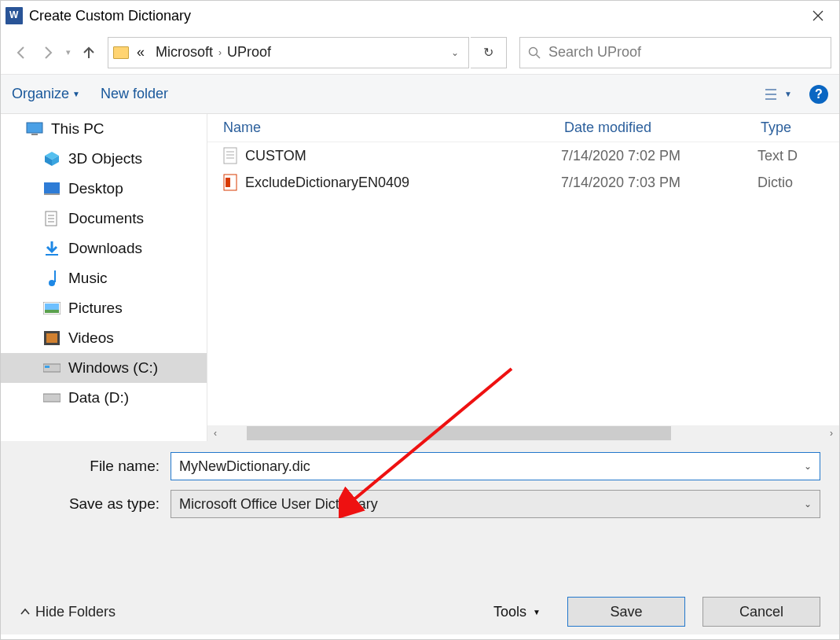  I want to click on nav-row: ▾ « Microsoft › UProof ⌄ ↻ Search UProof, so click(420, 53).